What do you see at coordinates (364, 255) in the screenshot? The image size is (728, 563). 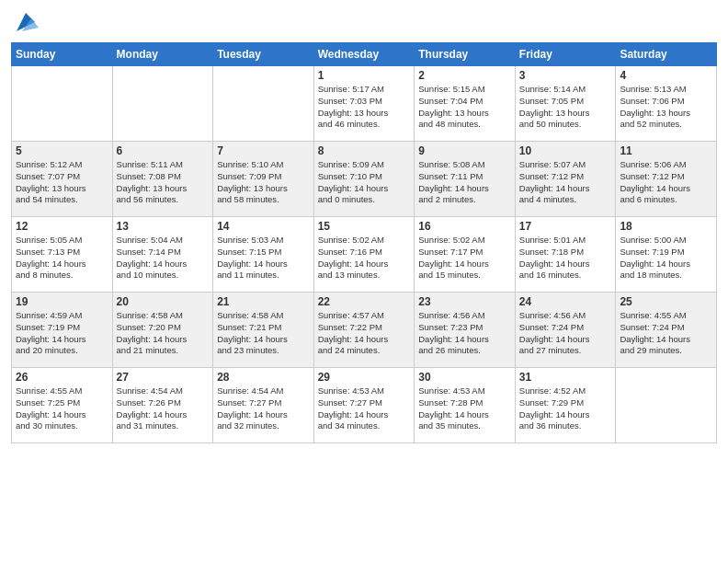 I see `calendar-cell: 15Sunrise: 5:02 AM Sunset: 7:16 PM Dayli…` at bounding box center [364, 255].